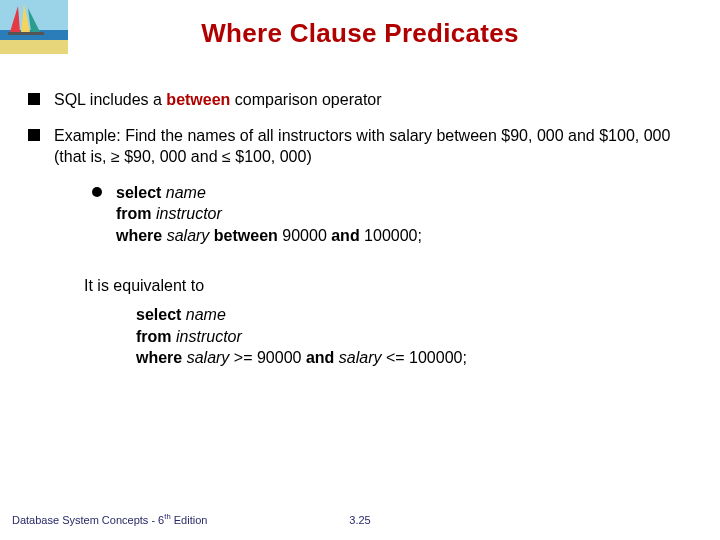 Image resolution: width=720 pixels, height=540 pixels. Describe the element at coordinates (34, 27) in the screenshot. I see `slide-logo` at that location.